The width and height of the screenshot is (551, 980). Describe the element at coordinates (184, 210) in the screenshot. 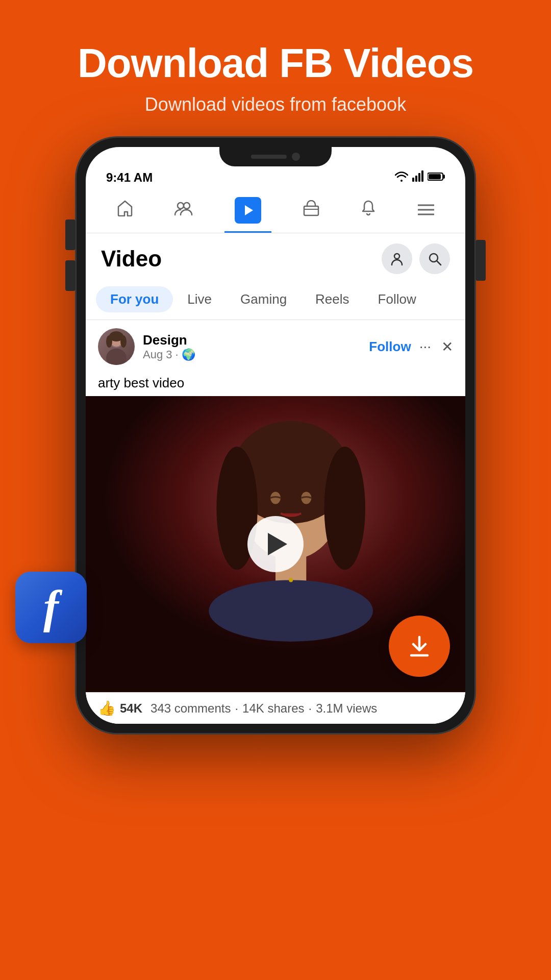

I see `friends-icon` at that location.